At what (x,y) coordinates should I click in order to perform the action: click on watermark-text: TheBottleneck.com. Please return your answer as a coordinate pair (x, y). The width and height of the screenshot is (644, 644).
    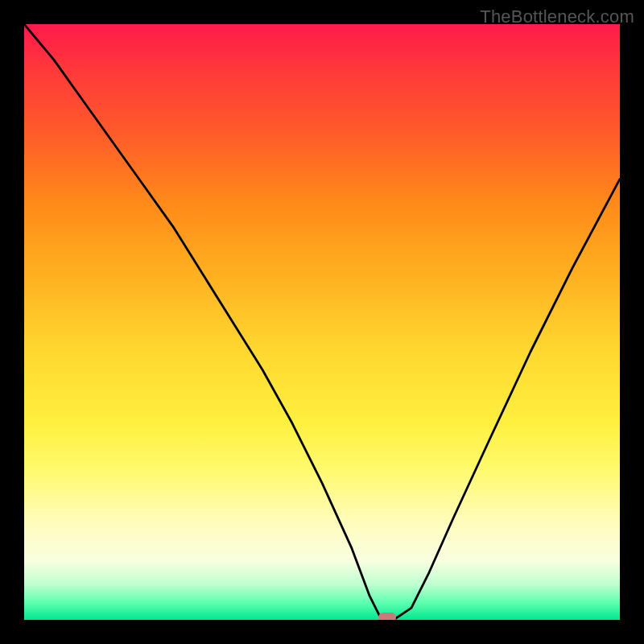
    Looking at the image, I should click on (557, 17).